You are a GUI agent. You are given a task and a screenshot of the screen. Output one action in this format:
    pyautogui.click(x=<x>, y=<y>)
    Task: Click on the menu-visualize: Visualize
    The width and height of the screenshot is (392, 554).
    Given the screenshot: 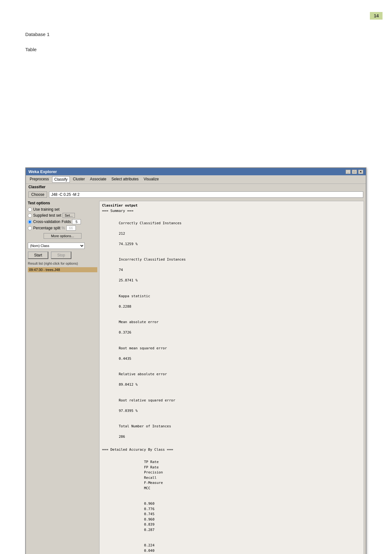 What is the action you would take?
    pyautogui.click(x=151, y=179)
    